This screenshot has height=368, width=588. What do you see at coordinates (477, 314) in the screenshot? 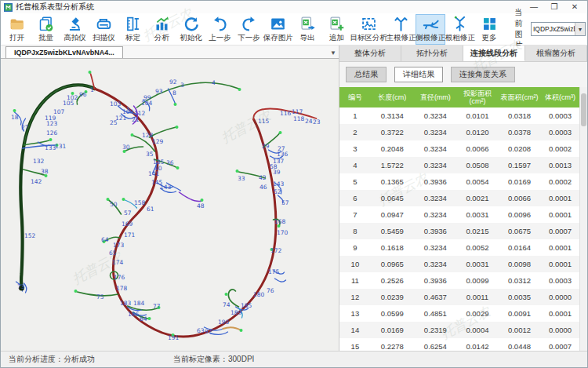
I see `table-cell: 0.0029` at bounding box center [477, 314].